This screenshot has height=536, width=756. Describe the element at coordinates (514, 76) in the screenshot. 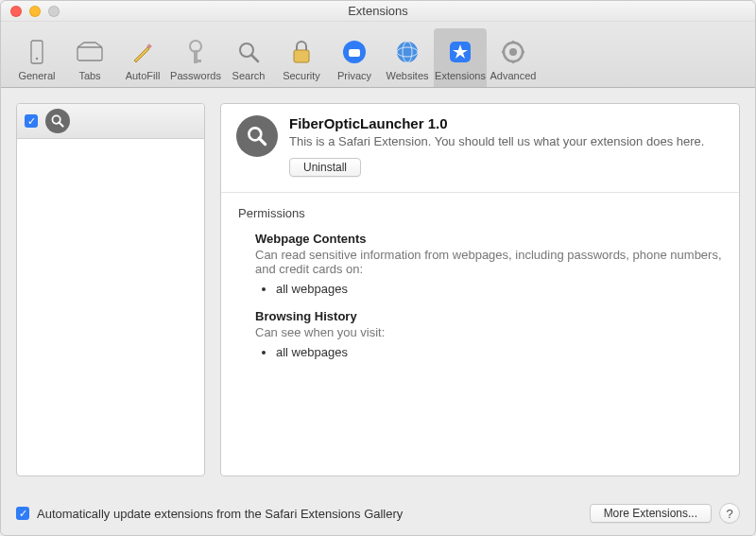

I see `toolbar-label: Advanced` at that location.